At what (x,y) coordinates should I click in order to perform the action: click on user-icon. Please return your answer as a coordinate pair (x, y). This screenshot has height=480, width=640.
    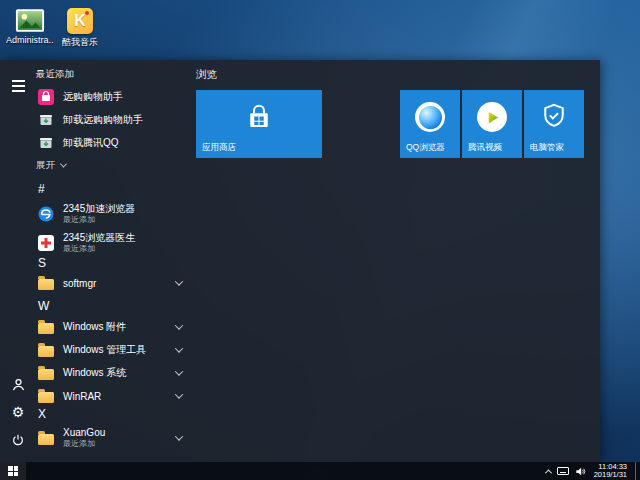
    Looking at the image, I should click on (18, 384).